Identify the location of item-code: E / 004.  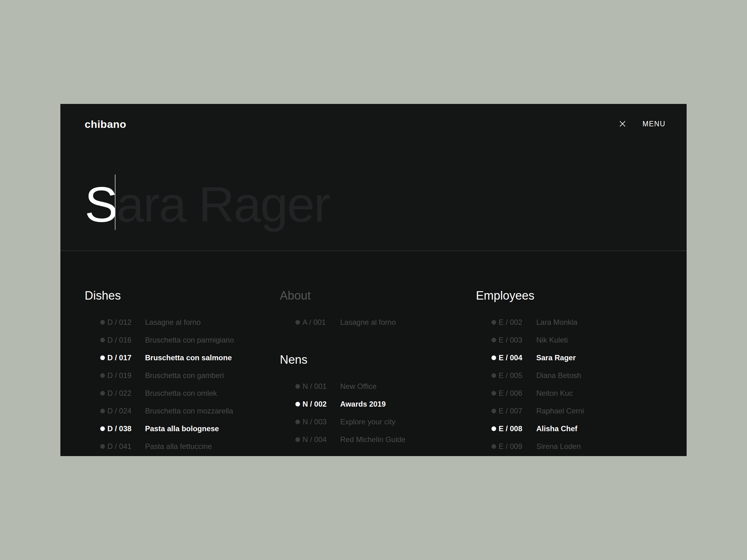
(511, 358).